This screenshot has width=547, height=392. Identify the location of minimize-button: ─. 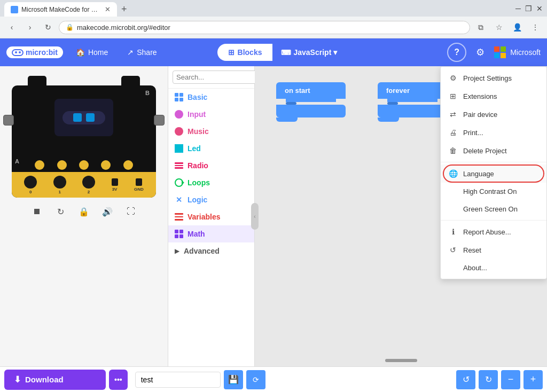
(518, 9).